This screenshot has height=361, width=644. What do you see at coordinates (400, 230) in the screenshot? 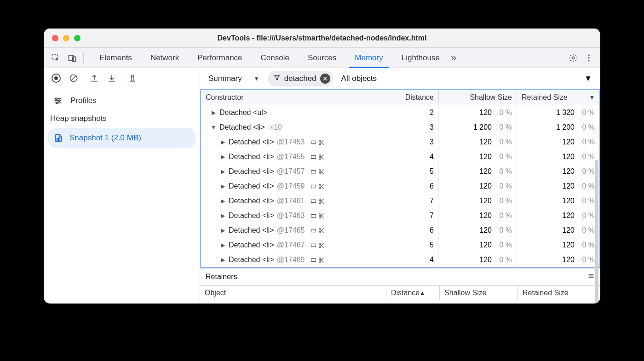
I see `table-row: ▶ Detached <li> @17465 6 1200 % 1200 %` at bounding box center [400, 230].